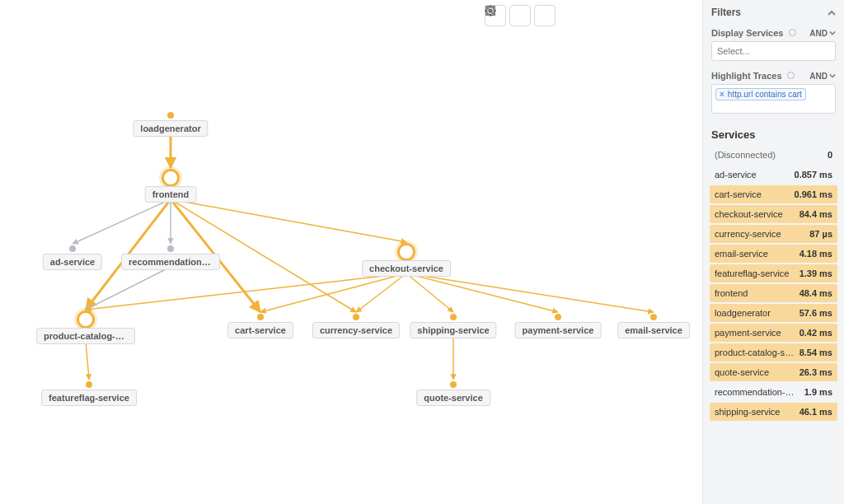 The height and width of the screenshot is (504, 844). Describe the element at coordinates (171, 194) in the screenshot. I see `graph-node-label: frontend` at that location.